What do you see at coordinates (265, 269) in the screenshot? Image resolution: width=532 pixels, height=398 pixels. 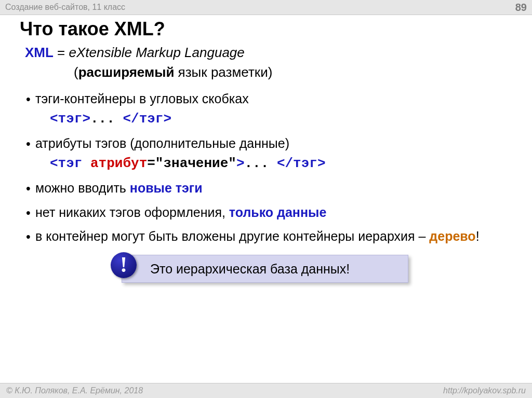 I see `callout: ! Это иерархическая база данных!` at bounding box center [265, 269].